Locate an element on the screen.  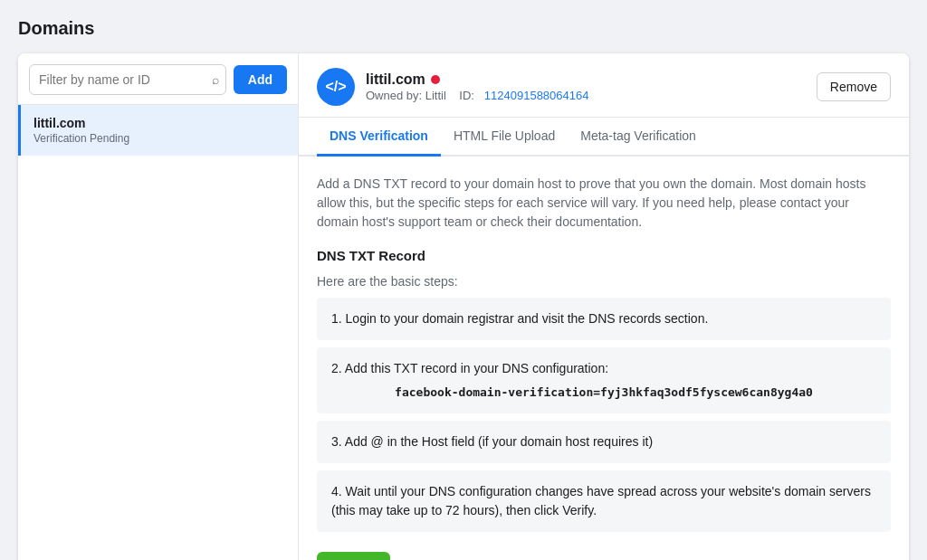
domain-title: littil.com is located at coordinates (396, 80).